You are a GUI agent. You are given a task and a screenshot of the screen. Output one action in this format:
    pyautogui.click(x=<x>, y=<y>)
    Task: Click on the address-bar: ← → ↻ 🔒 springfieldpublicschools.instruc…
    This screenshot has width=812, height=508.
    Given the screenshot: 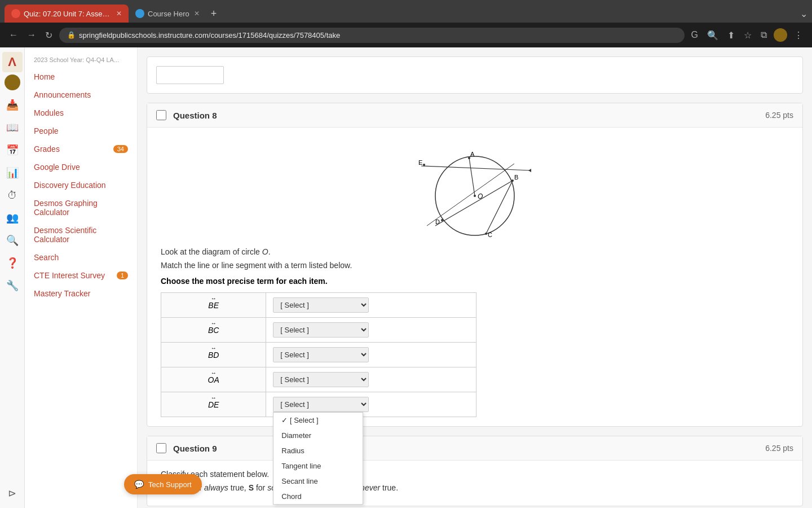 What is the action you would take?
    pyautogui.click(x=406, y=35)
    